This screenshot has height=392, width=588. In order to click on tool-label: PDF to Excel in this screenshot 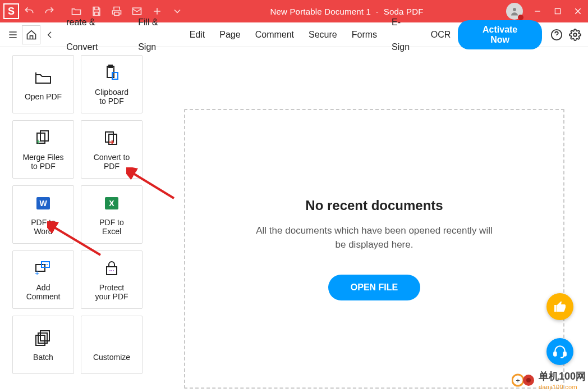, I will do `click(112, 227)`.